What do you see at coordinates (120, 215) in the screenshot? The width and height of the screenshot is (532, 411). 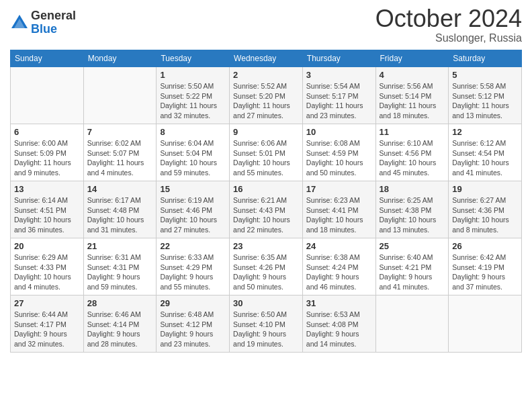 I see `day-info: Sunrise: 6:17 AM Sunset: 4:48 PM Dayligh…` at bounding box center [120, 215].